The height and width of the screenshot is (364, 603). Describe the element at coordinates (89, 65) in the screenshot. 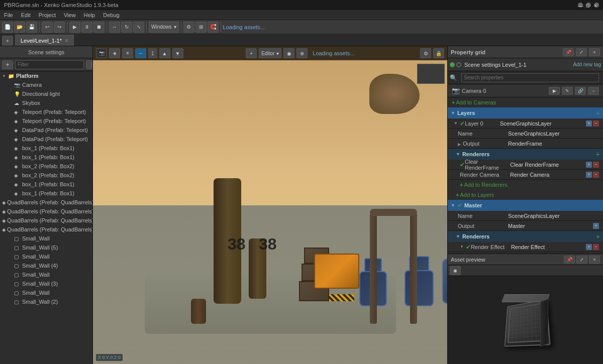

I see `scene-view-options: ⋮` at that location.